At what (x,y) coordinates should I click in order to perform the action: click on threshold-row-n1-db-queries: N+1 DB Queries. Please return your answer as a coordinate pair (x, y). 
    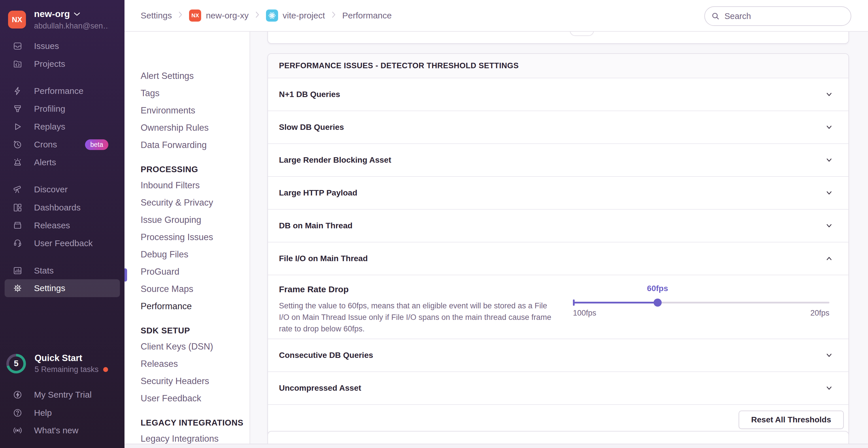
    Looking at the image, I should click on (558, 94).